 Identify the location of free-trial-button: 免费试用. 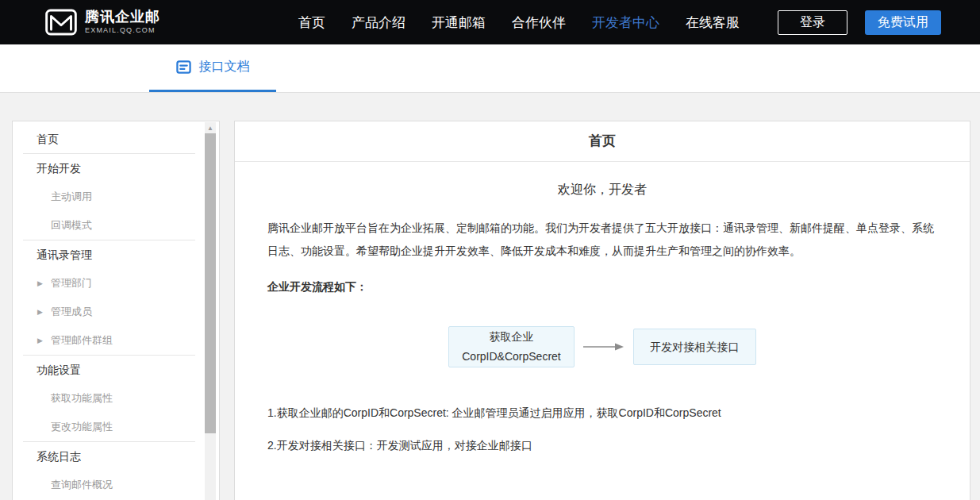
(903, 22).